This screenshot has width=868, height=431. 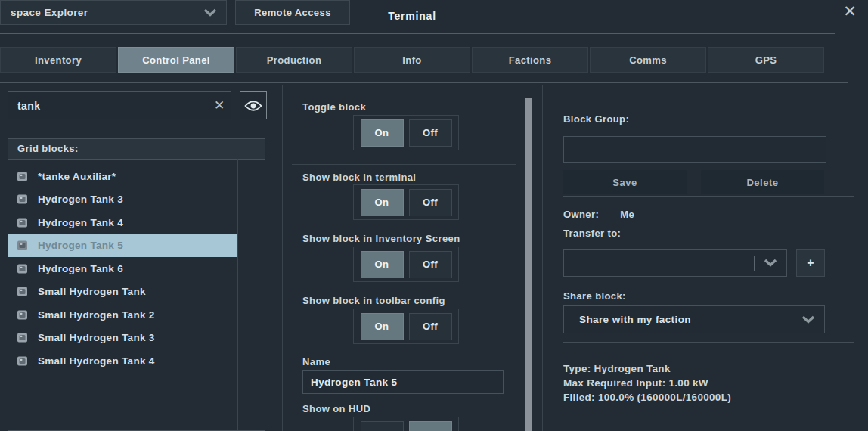 What do you see at coordinates (406, 423) in the screenshot?
I see `show-on-hud-switch: On Off` at bounding box center [406, 423].